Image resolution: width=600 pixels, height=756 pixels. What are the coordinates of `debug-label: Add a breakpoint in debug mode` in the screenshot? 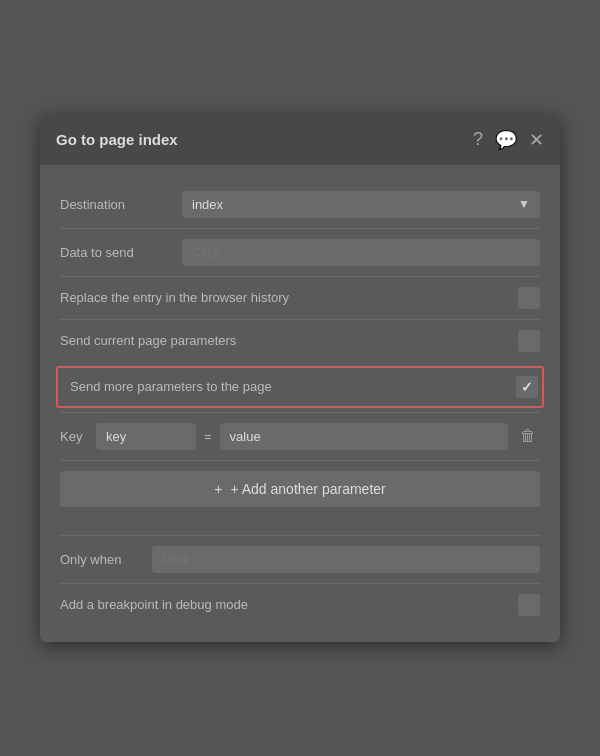 It's located at (154, 604).